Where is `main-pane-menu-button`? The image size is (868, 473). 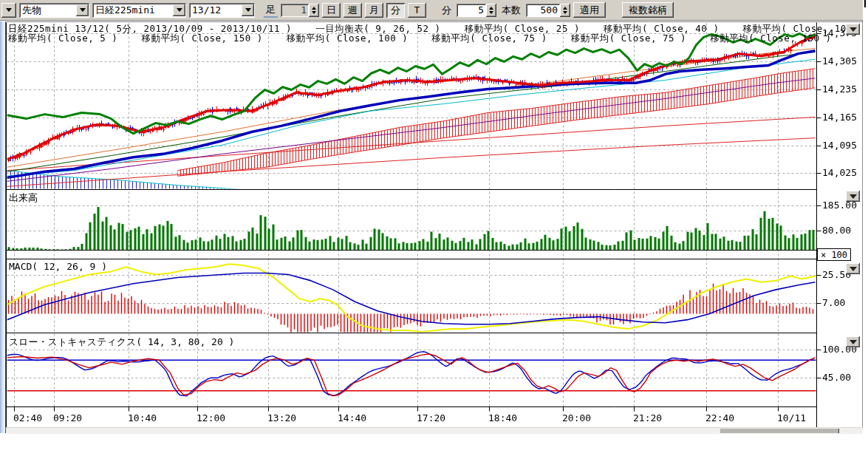 main-pane-menu-button is located at coordinates (852, 30).